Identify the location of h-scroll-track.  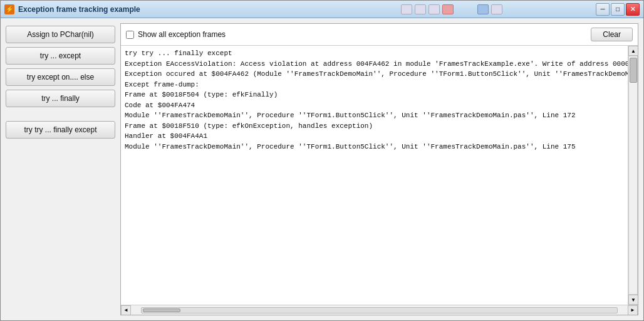
(380, 310).